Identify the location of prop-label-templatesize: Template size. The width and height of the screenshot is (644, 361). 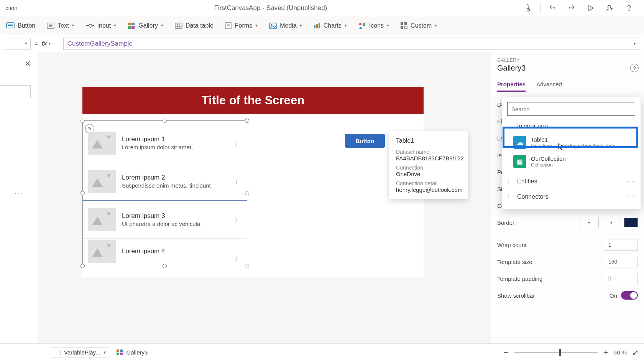
(515, 262).